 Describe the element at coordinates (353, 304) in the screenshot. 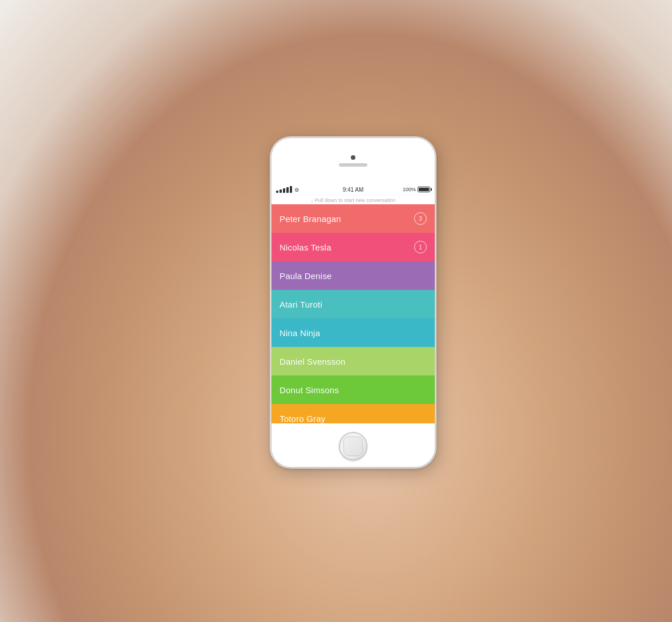

I see `conversation-item: Atari Turoti` at that location.